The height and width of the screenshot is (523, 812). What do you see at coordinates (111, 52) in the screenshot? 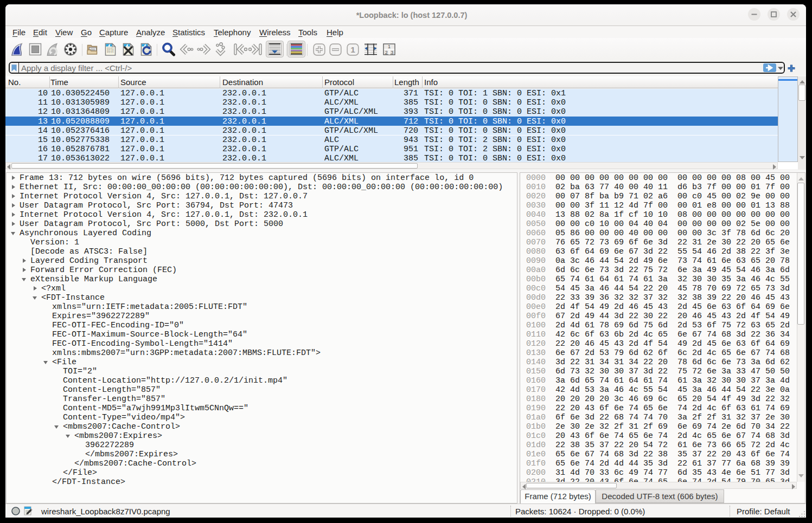
I see `svg-text: 0111` at bounding box center [111, 52].